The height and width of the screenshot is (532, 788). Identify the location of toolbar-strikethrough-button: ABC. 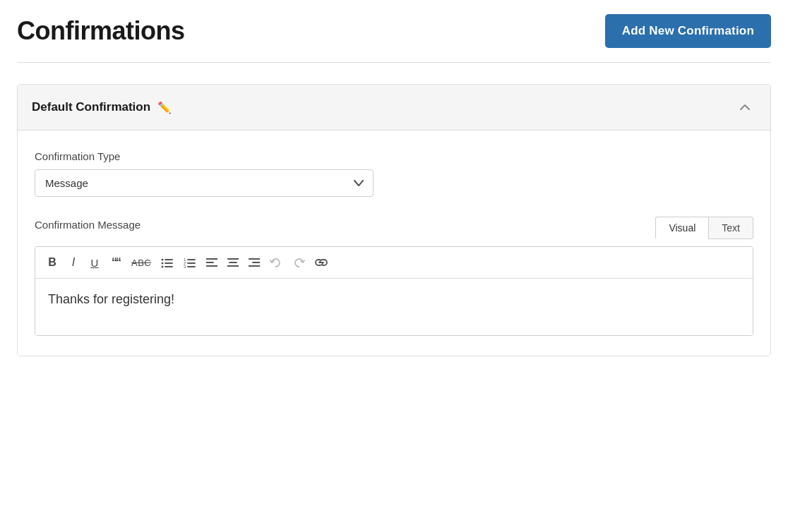
(141, 262).